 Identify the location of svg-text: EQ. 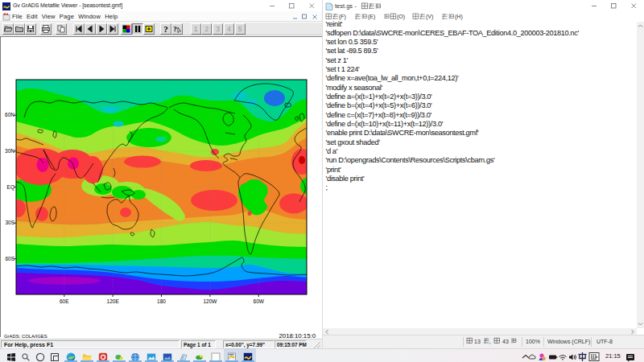
(11, 187).